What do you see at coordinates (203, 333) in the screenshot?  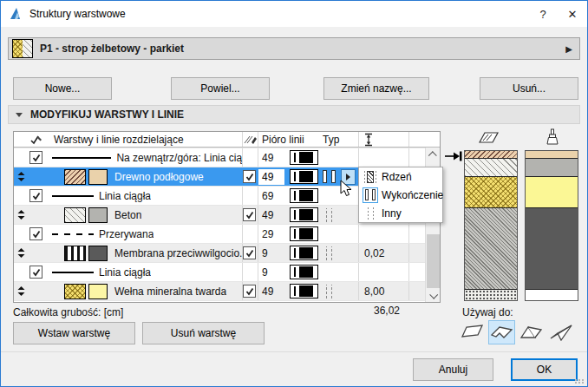 I see `remove-layer-button: Usuń warstwę` at bounding box center [203, 333].